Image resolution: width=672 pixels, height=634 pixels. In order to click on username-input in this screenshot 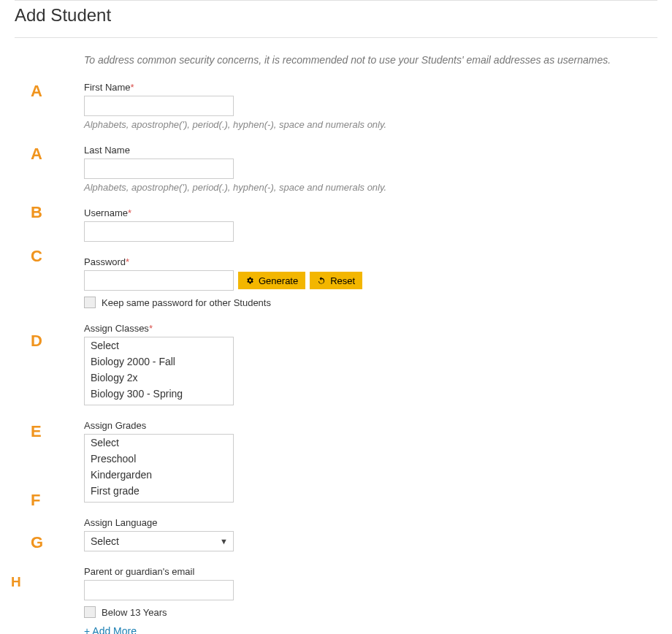, I will do `click(159, 232)`.